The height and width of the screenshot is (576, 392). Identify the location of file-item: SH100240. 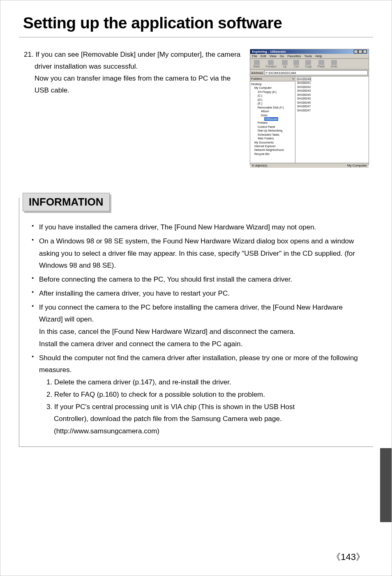
(304, 79).